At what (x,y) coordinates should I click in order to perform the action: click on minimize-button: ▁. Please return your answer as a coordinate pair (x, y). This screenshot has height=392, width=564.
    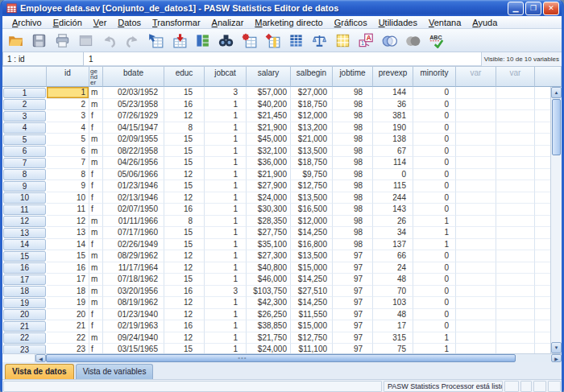
    Looking at the image, I should click on (516, 8).